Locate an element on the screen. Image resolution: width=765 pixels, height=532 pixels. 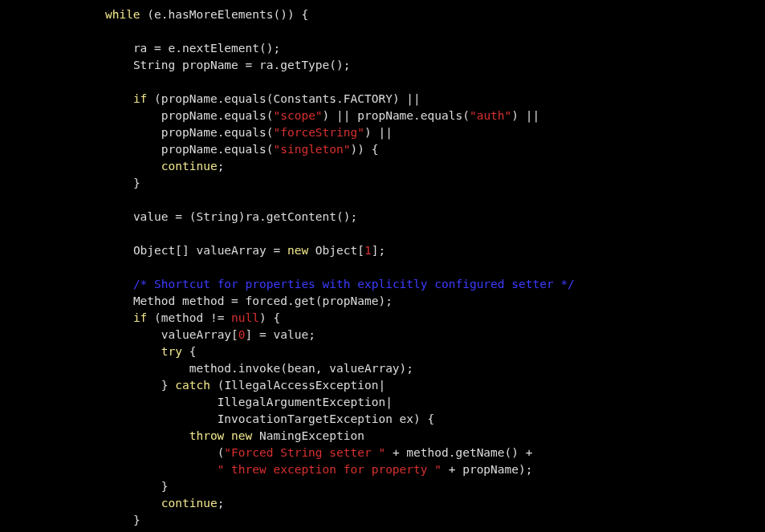
keyword-catch: catch is located at coordinates (193, 385).